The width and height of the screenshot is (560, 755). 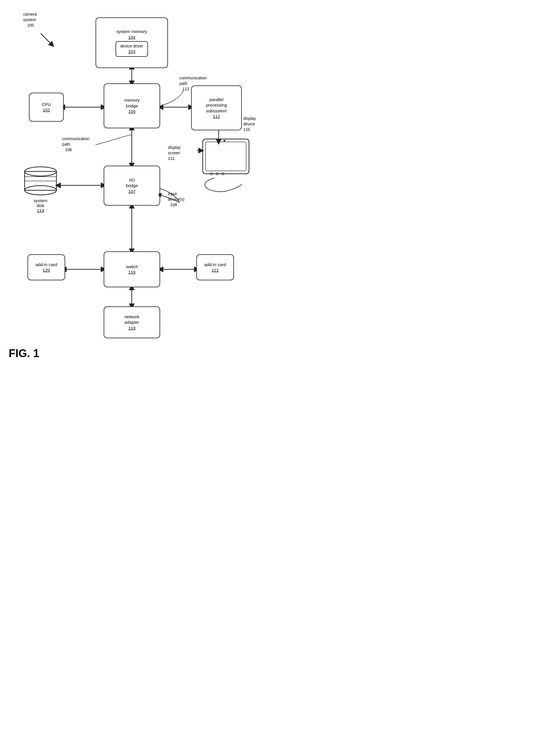 What do you see at coordinates (216, 108) in the screenshot?
I see `parallel-processing-box: parallelprocessingsubsystem 112` at bounding box center [216, 108].